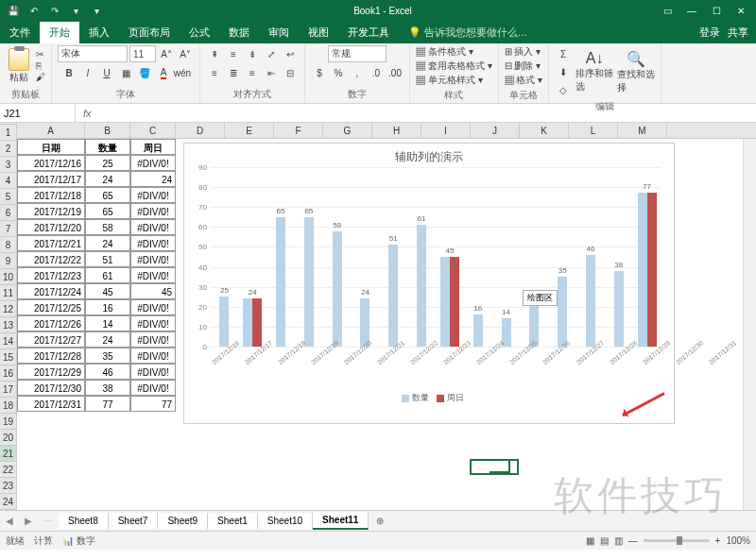 Image resolution: width=756 pixels, height=560 pixels. What do you see at coordinates (51, 308) in the screenshot?
I see `cell-A11: 2017/12/25` at bounding box center [51, 308].